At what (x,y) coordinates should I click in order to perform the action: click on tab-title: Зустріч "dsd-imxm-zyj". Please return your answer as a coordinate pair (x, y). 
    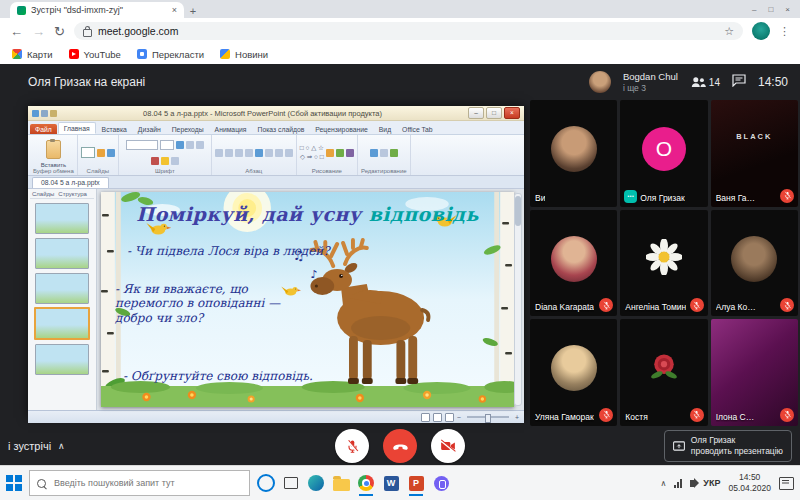
    Looking at the image, I should click on (99, 10).